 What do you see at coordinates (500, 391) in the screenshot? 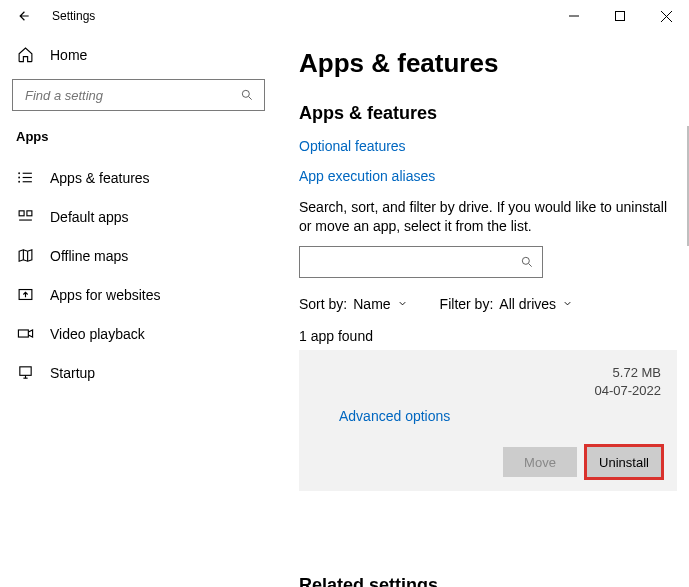
I see `app-date: 04-07-2022` at bounding box center [500, 391].